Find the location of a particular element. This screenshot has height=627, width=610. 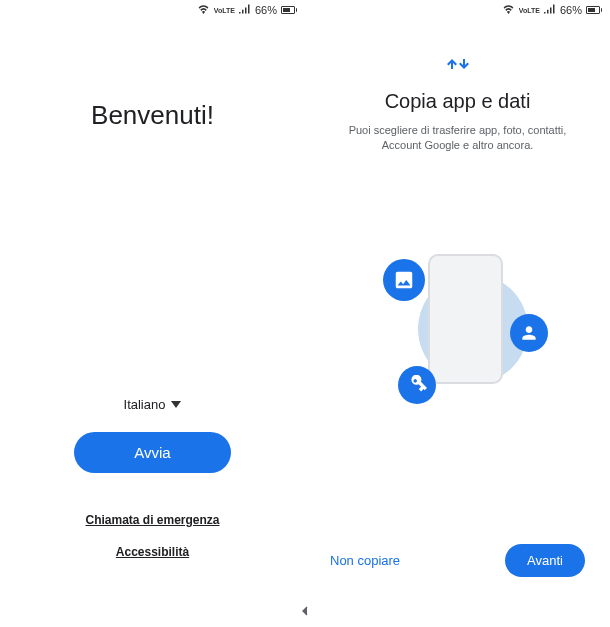

language-label: Italiano is located at coordinates (145, 404).